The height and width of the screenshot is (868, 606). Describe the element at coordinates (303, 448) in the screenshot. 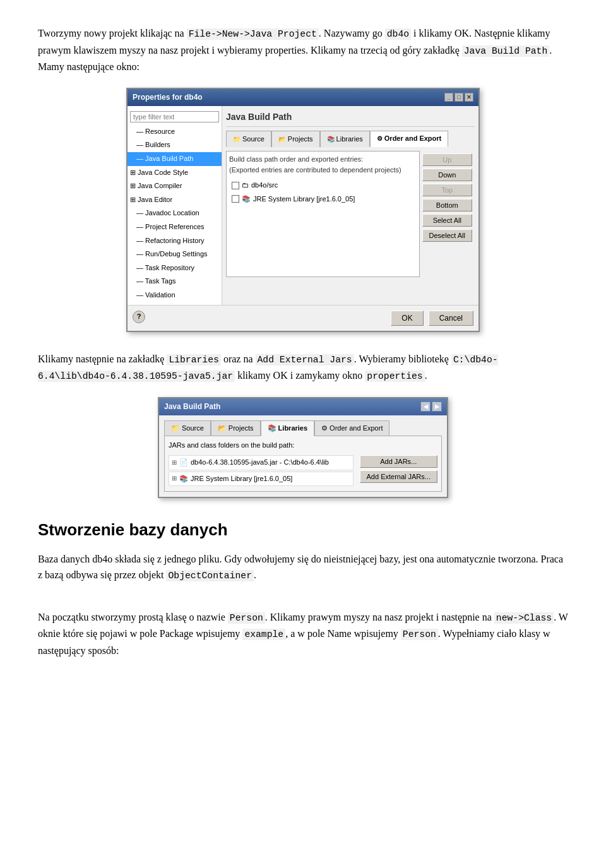

I see `eclipse-dialog-2: Java Build Path ◀ ▶ 📁 Source 📂 Projects …` at that location.